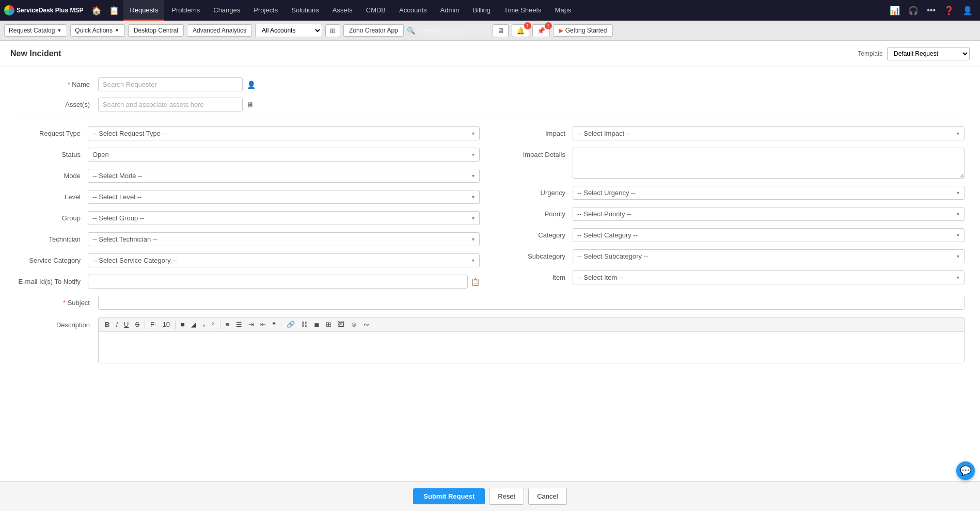  What do you see at coordinates (541, 31) in the screenshot?
I see `pin-wrapper: 📌 1` at bounding box center [541, 31].